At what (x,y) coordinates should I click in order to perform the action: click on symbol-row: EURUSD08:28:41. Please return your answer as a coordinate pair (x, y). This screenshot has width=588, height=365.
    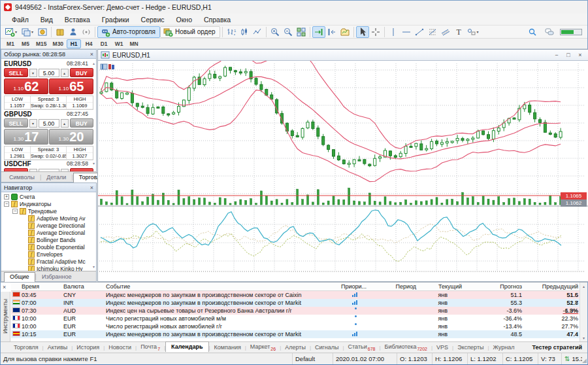
    Looking at the image, I should click on (48, 63).